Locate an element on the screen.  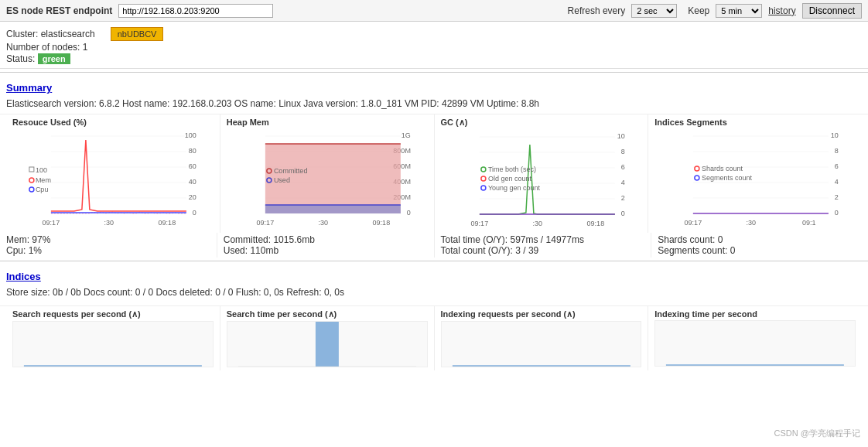
mem-stat: Mem: 97% is located at coordinates (108, 240).